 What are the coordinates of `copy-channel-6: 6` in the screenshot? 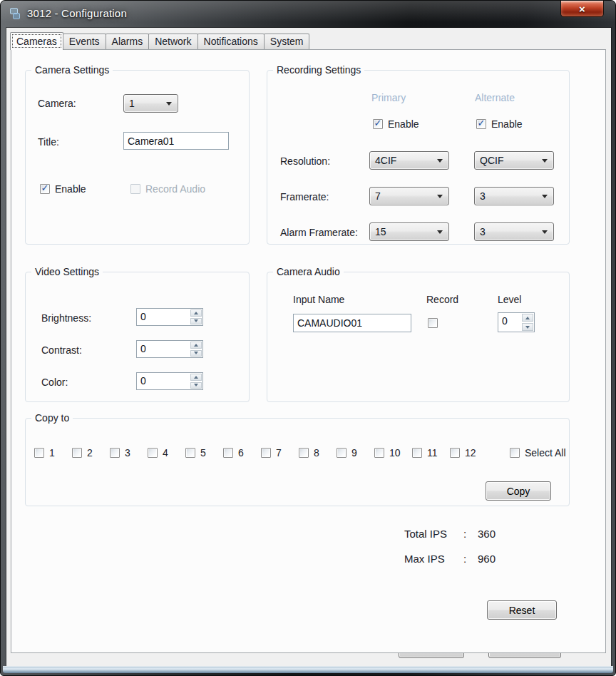 It's located at (242, 453).